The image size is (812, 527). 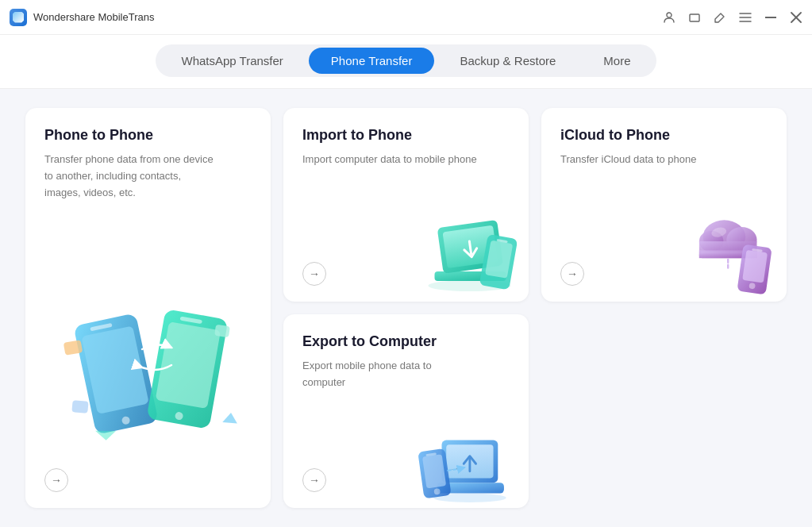 I want to click on window-button, so click(x=695, y=17).